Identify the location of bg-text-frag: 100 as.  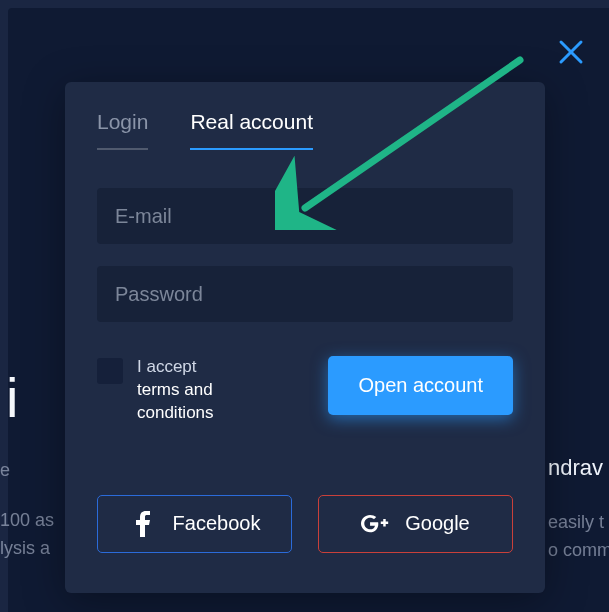
(27, 520).